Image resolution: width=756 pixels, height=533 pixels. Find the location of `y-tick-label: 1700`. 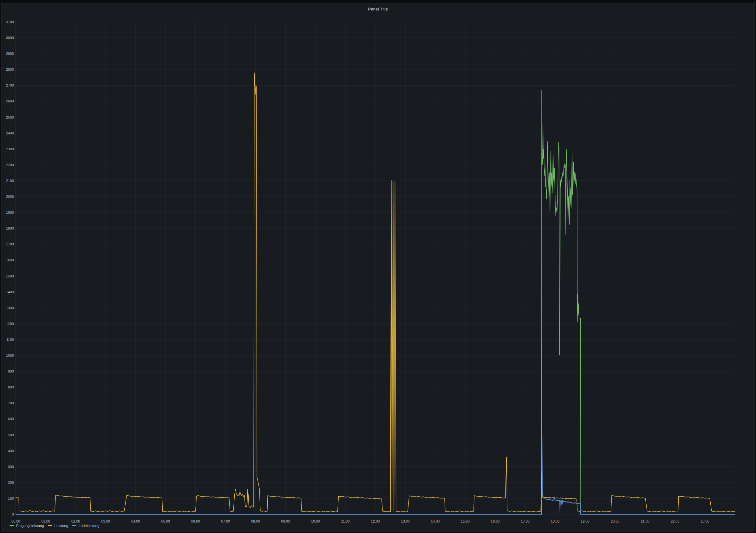

y-tick-label: 1700 is located at coordinates (10, 244).